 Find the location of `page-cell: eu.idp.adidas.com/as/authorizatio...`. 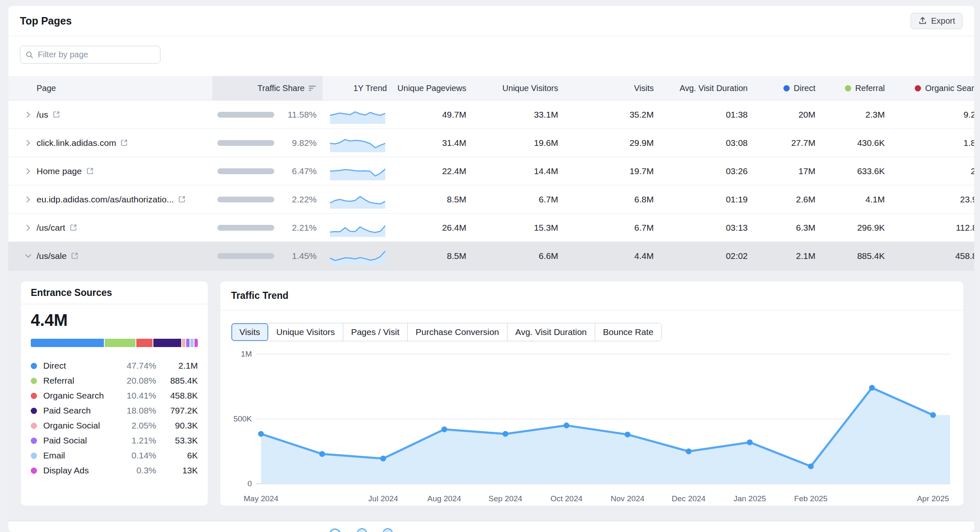

page-cell: eu.idp.adidas.com/as/authorizatio... is located at coordinates (111, 200).